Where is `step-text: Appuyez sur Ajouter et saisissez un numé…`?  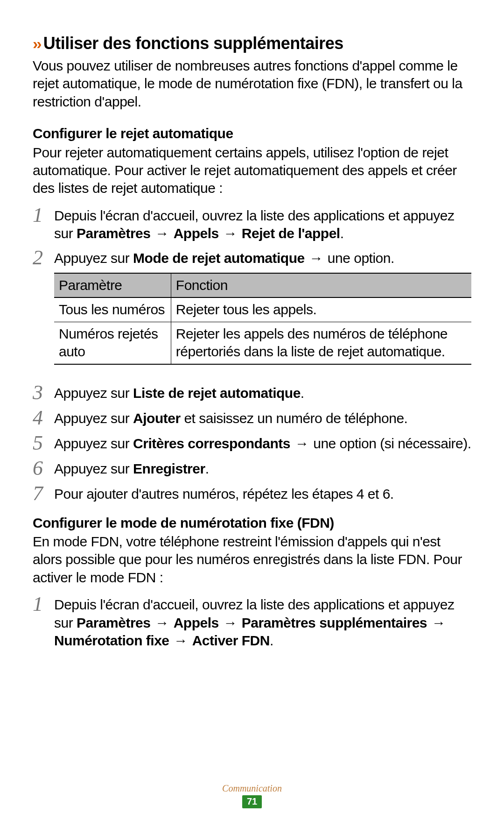
step-text: Appuyez sur Ajouter et saisissez un numé… is located at coordinates (263, 417).